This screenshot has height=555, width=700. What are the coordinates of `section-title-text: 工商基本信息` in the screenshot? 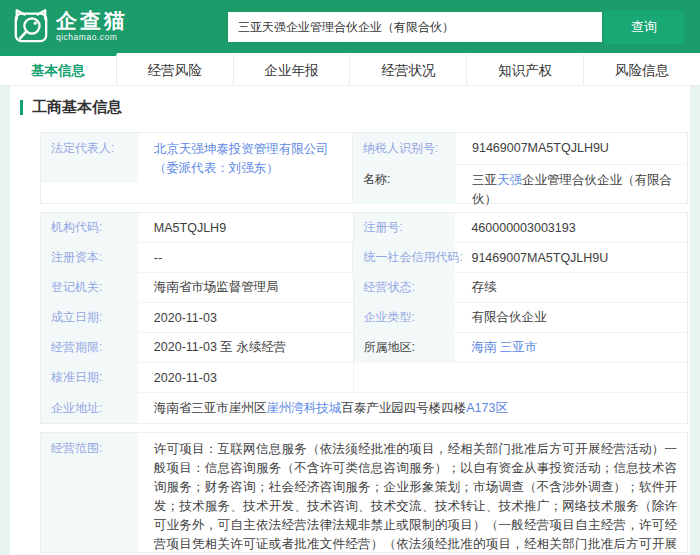 It's located at (77, 108).